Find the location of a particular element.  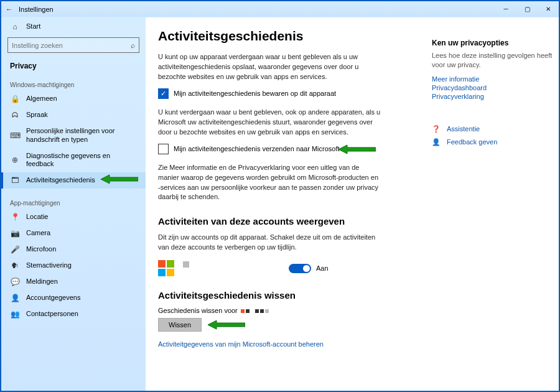

account-avatar-placeholder is located at coordinates (186, 264).